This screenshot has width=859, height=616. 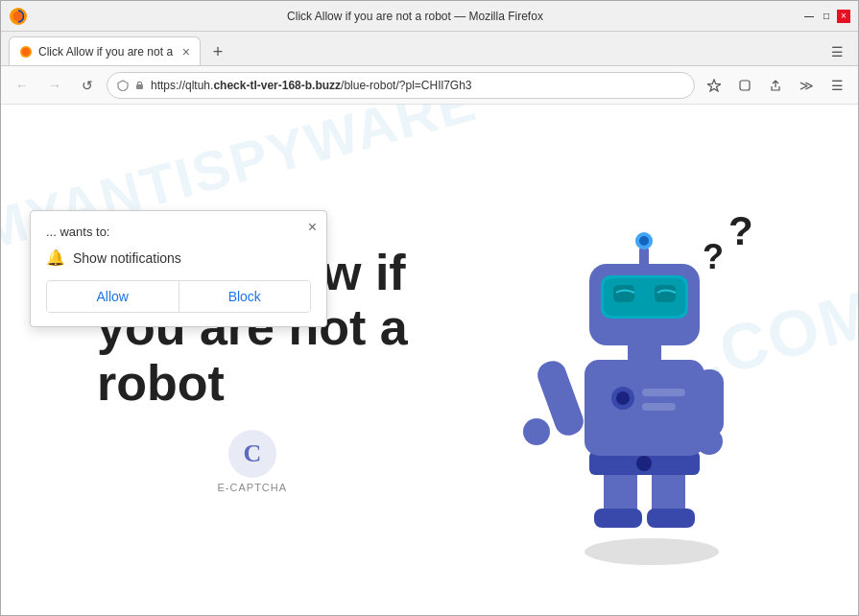 I want to click on popup-wants-text: ... wants to:, so click(x=179, y=232).